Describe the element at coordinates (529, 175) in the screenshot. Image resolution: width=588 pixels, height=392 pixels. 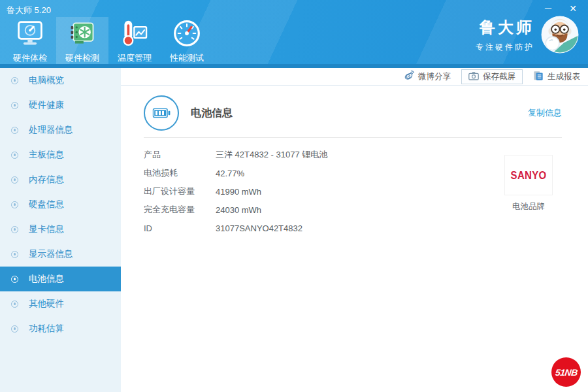
I see `sanyo-logo: SANYO` at that location.